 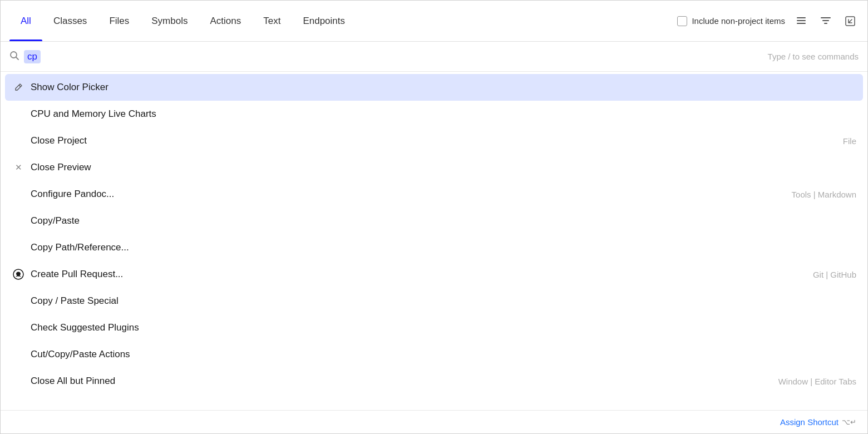 What do you see at coordinates (434, 114) in the screenshot?
I see `result-item-2: CPU and Memory Live Charts` at bounding box center [434, 114].